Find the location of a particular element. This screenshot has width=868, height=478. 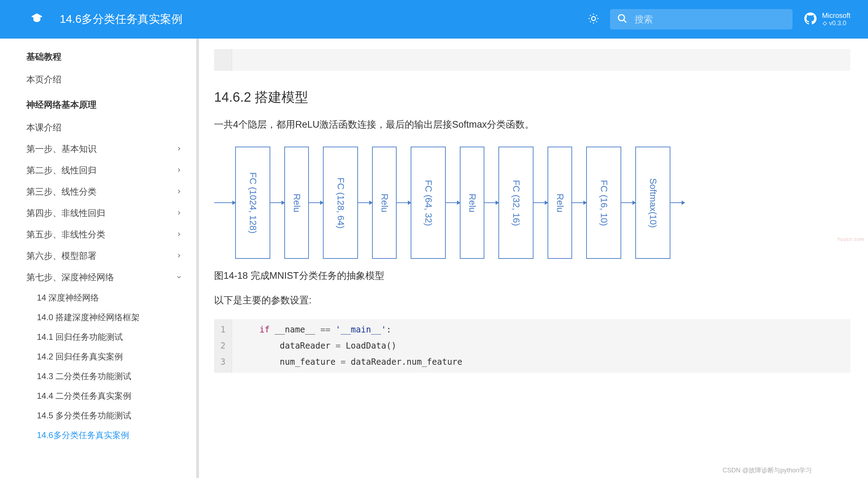

watermark: Yuucn.com is located at coordinates (851, 239).